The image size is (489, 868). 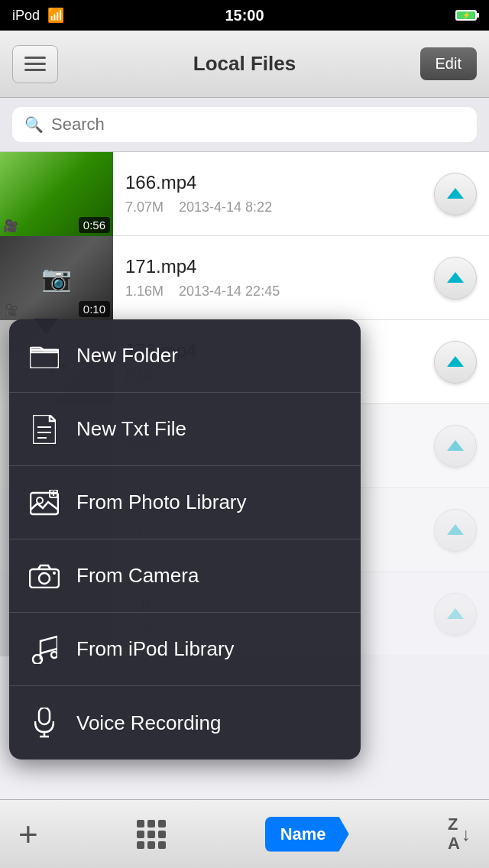 What do you see at coordinates (44, 356) in the screenshot?
I see `folder-icon` at bounding box center [44, 356].